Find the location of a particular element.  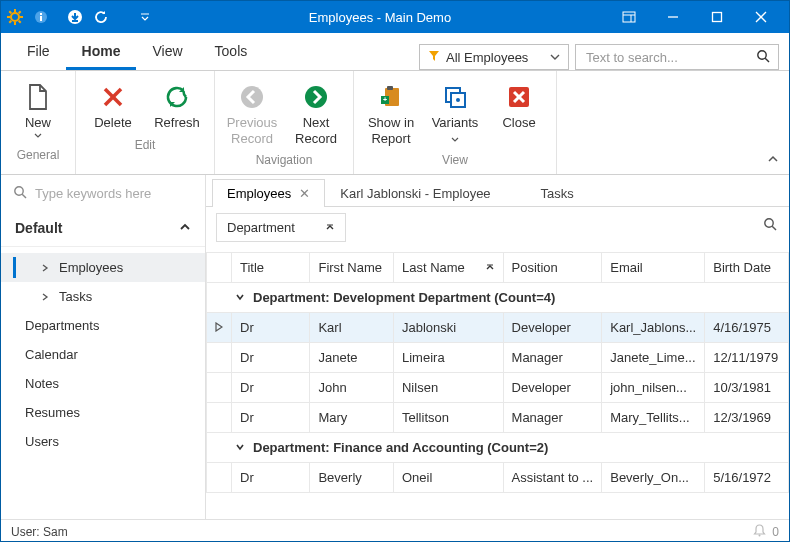

filter-dropdown: All Employees is located at coordinates (494, 57).